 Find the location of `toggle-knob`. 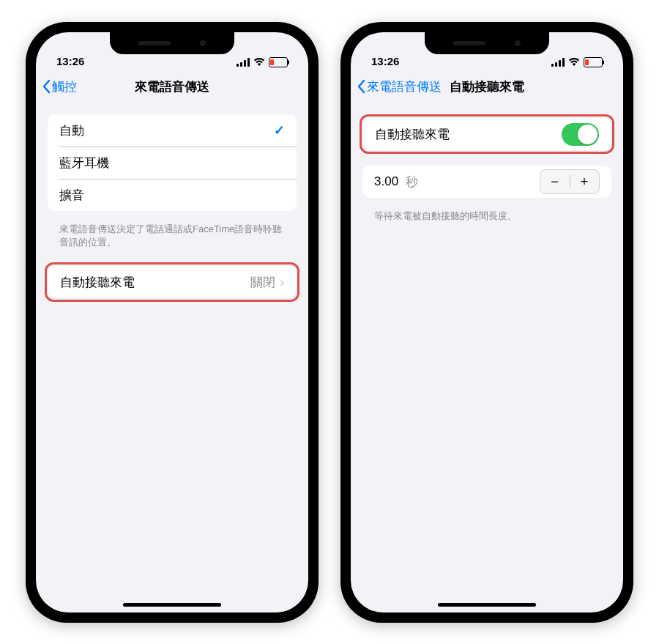

toggle-knob is located at coordinates (587, 135).